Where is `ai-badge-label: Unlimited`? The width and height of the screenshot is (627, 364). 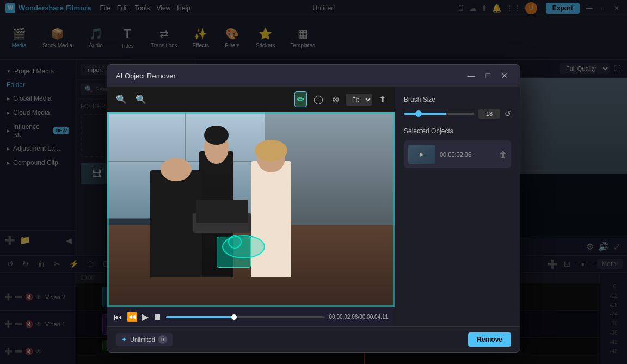 ai-badge-label: Unlimited is located at coordinates (143, 340).